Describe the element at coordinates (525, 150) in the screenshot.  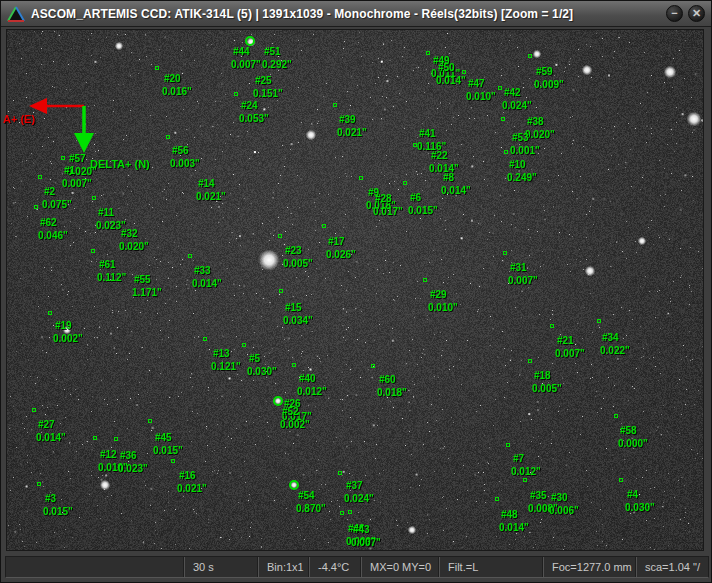
I see `star-value: 0.001"` at that location.